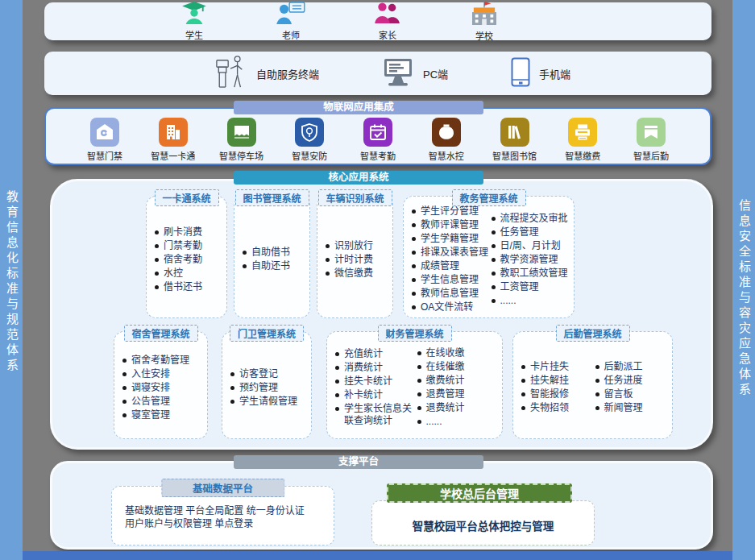  I want to click on list-item-label: 学生请假管理, so click(268, 401).